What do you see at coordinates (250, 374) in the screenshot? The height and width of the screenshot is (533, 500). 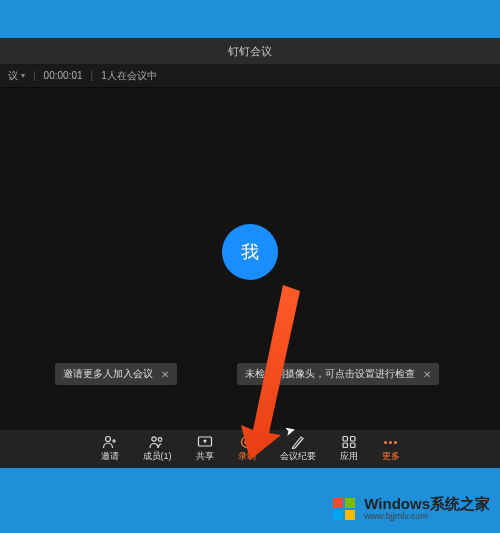 I see `toast-container: 邀请更多人加入会议 ✕ 未检测到摄像头，可点击设置进行检查 ✕` at bounding box center [250, 374].